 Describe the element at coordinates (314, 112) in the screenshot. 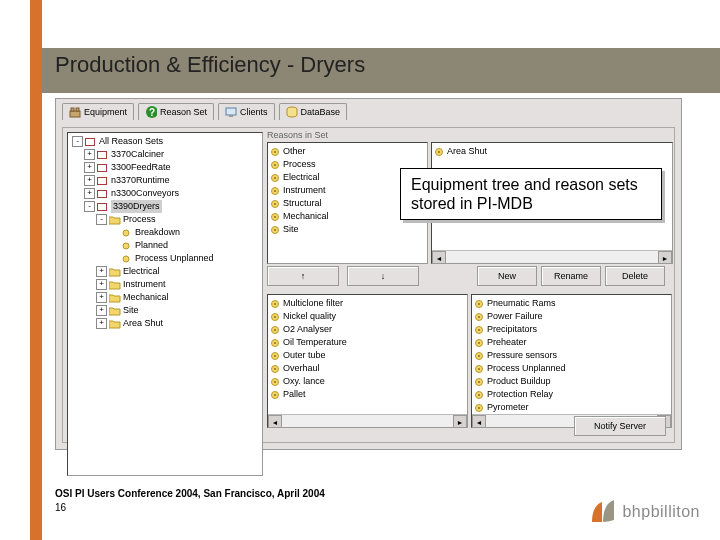

I see `tab-database: DataBase` at that location.